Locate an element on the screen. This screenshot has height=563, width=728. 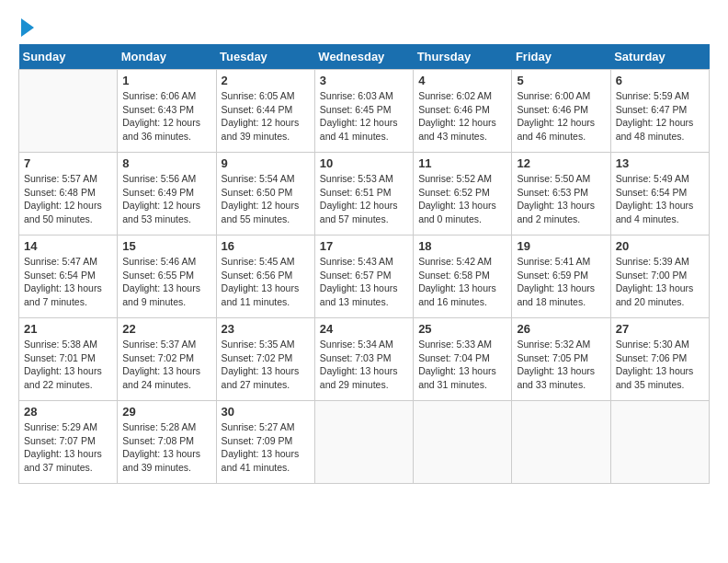
calendar-cell: 25Sunrise: 5:33 AM Sunset: 7:04 PM Dayli… is located at coordinates (463, 360).